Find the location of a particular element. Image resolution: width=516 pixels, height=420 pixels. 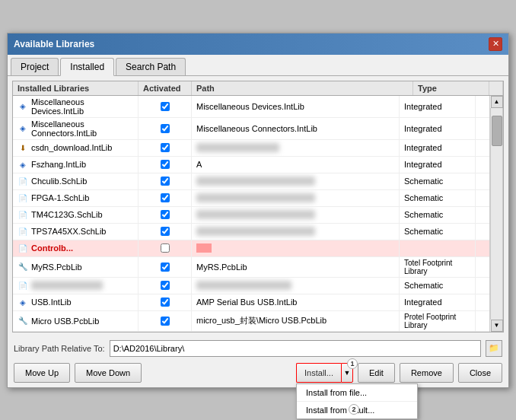

table-row: 📄 Controlb... is located at coordinates (251, 249).